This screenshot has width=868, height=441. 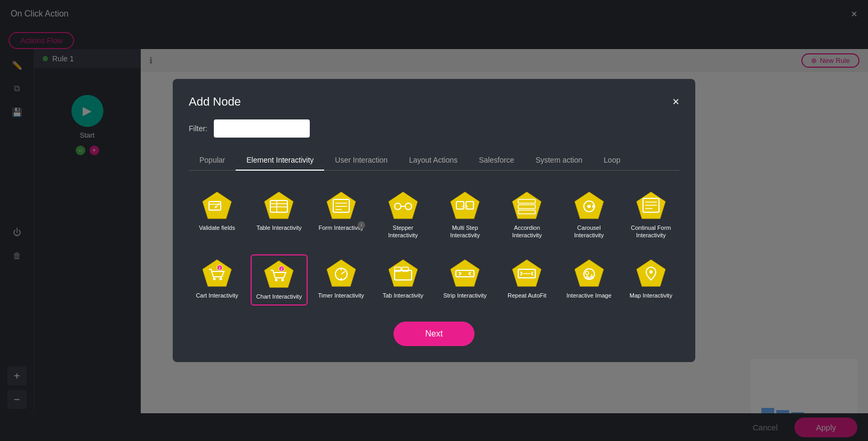 I want to click on next-button: Next, so click(x=434, y=334).